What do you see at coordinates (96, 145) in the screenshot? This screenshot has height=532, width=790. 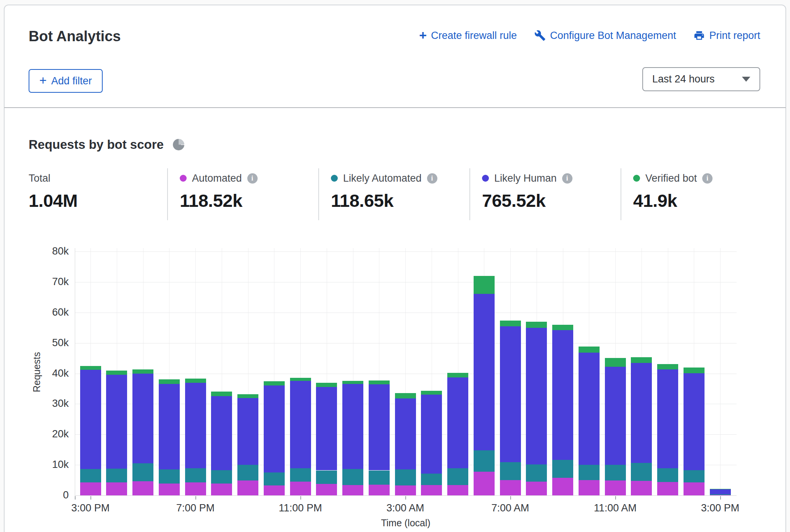 I see `section-title-text: Requests by bot score` at bounding box center [96, 145].